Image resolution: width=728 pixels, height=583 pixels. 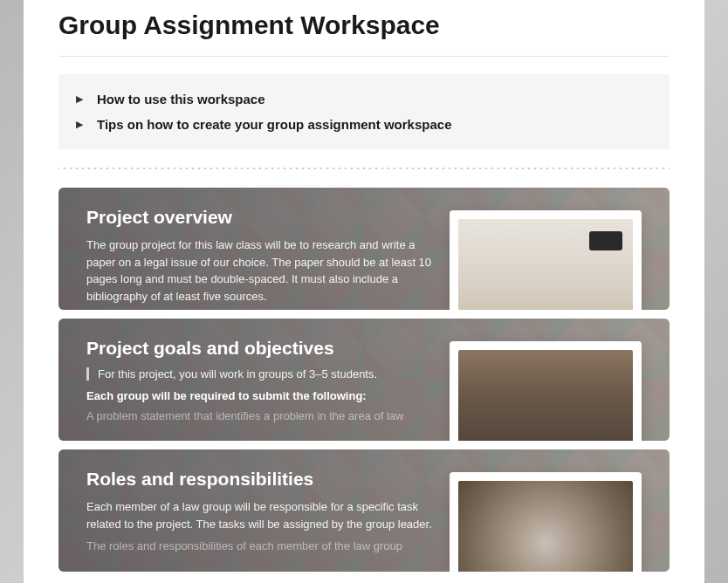 What do you see at coordinates (264, 511) in the screenshot?
I see `card-content: Roles and responsibilities Each member o…` at bounding box center [264, 511].